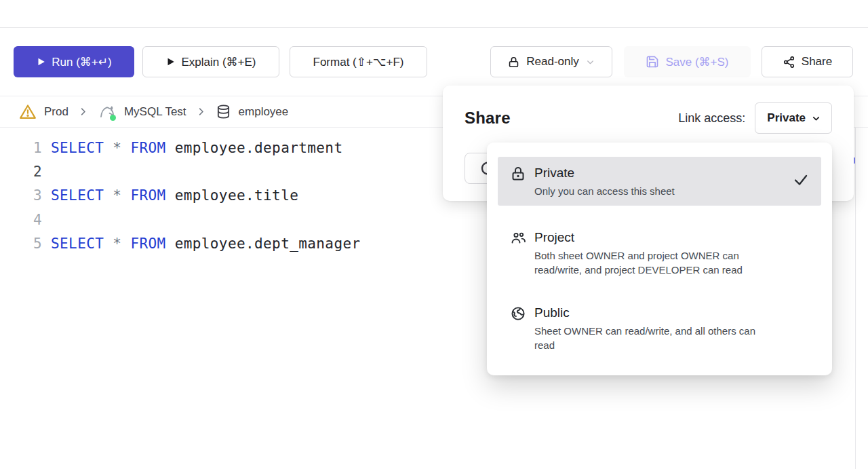 The image size is (868, 469). I want to click on users-icon, so click(518, 240).